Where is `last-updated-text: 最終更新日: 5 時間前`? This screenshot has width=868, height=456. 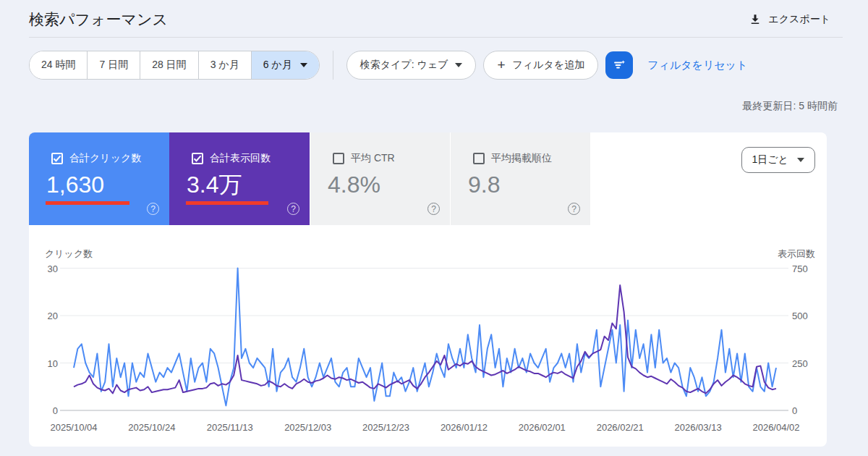 last-updated-text: 最終更新日: 5 時間前 is located at coordinates (419, 106).